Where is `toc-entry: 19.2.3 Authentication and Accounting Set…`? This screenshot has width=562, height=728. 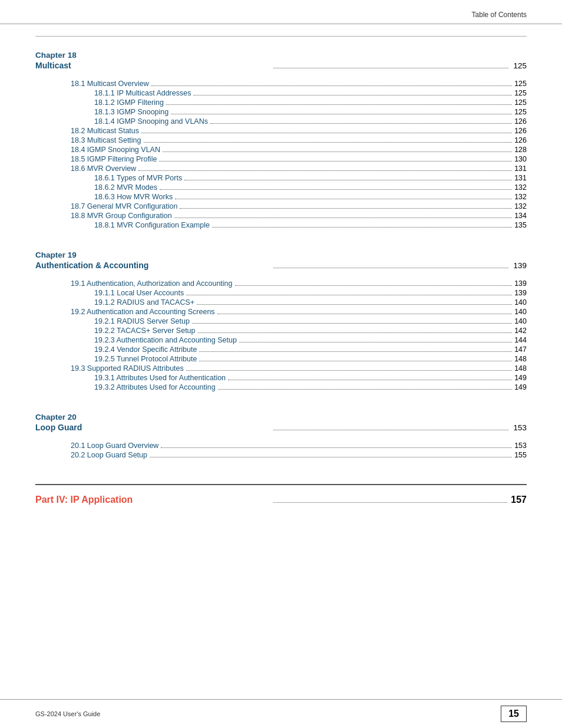
toc-entry: 19.2.3 Authentication and Accounting Set… is located at coordinates (281, 340).